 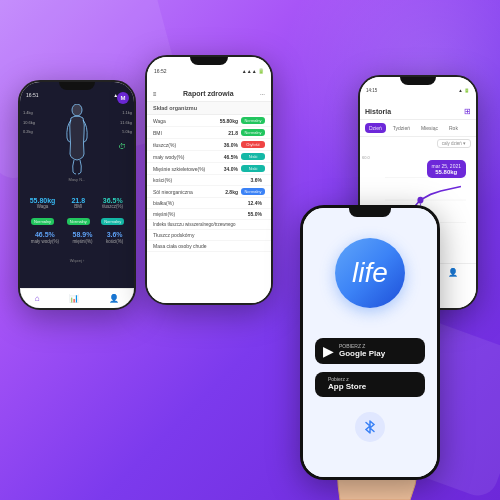 I want to click on report-badge-4: Niski, so click(x=253, y=168).